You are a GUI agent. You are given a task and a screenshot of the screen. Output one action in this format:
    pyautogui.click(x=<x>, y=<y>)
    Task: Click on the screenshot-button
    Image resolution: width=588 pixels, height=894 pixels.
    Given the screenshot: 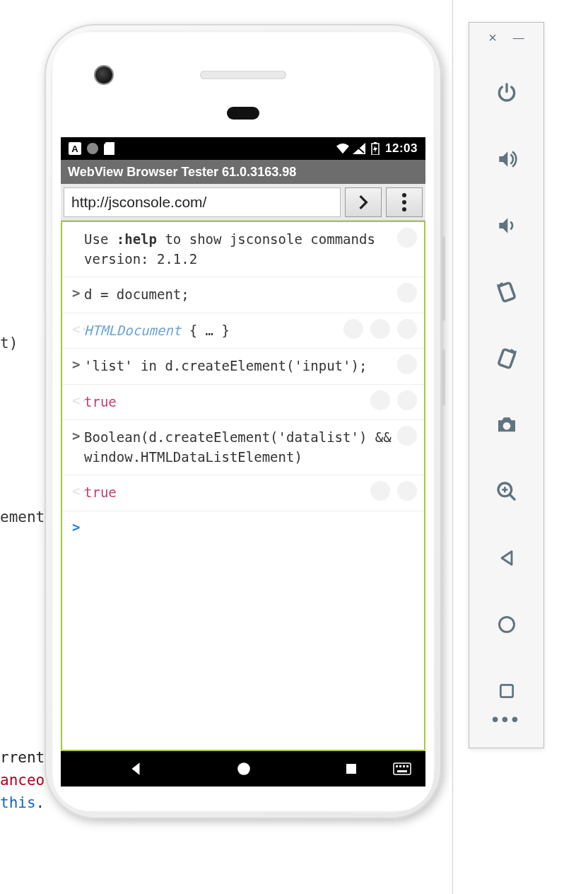 What is the action you would take?
    pyautogui.click(x=507, y=425)
    